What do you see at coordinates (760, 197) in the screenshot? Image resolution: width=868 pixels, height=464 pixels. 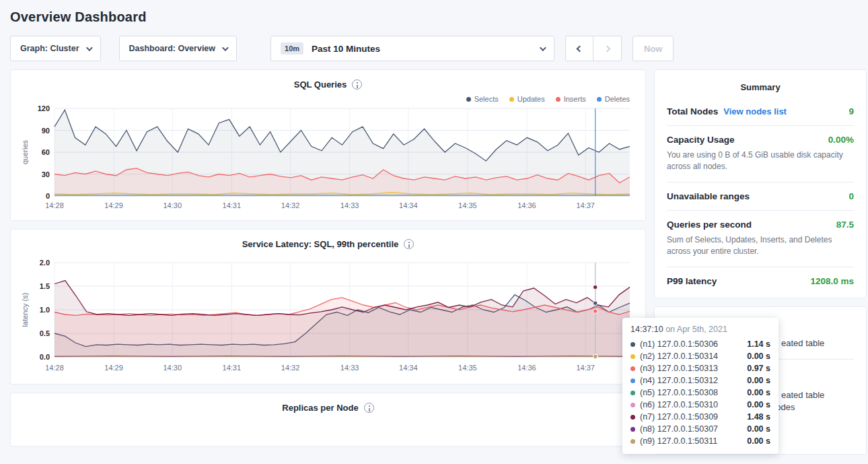 I see `unavailable-ranges-row: Unavailable ranges 0` at bounding box center [760, 197].